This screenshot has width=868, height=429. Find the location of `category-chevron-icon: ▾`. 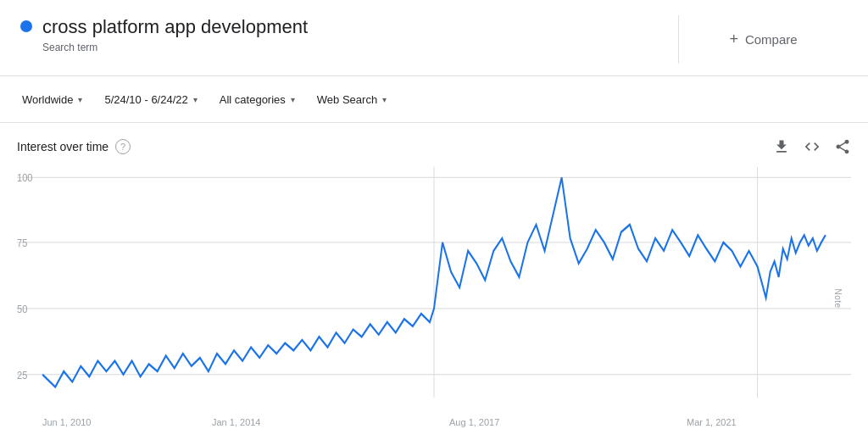

category-chevron-icon: ▾ is located at coordinates (293, 100).